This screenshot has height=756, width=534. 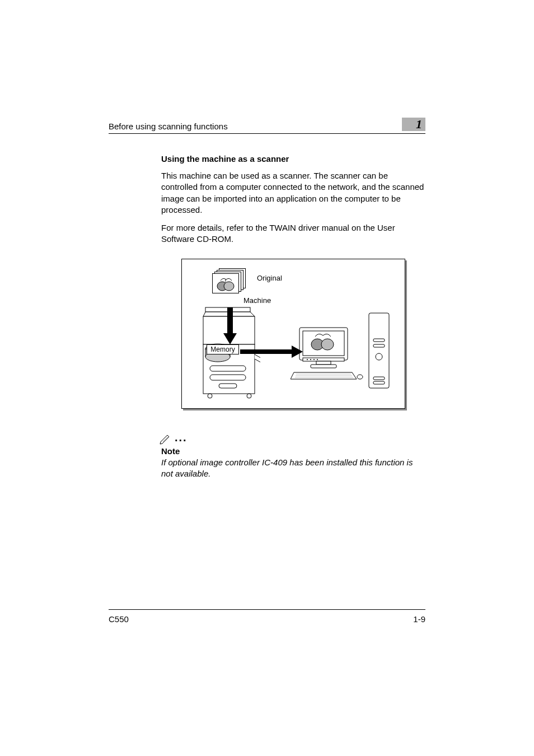 I want to click on fruit-icon, so click(x=226, y=284).